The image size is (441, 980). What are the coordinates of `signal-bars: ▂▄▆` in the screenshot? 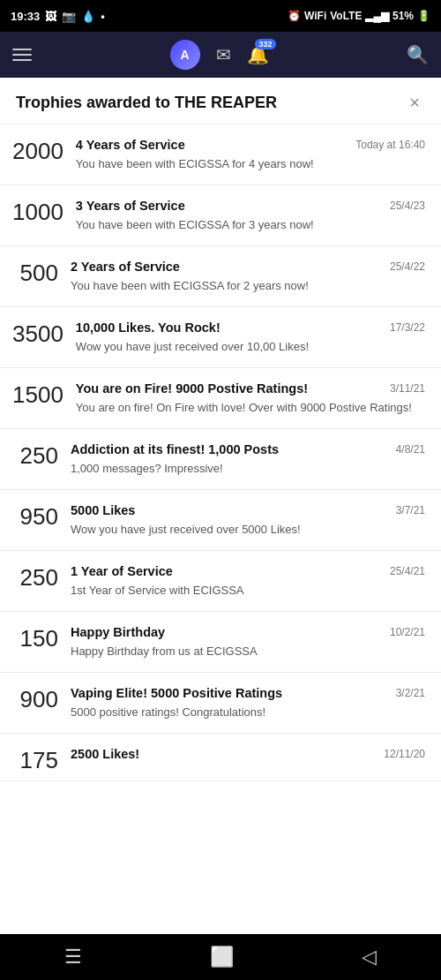 It's located at (377, 16).